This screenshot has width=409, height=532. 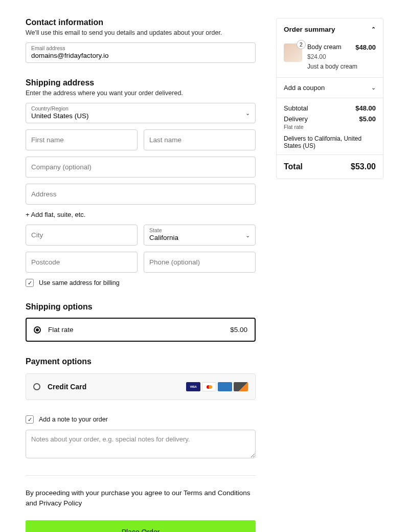 I want to click on email-field-wrap: Email address, so click(x=141, y=53).